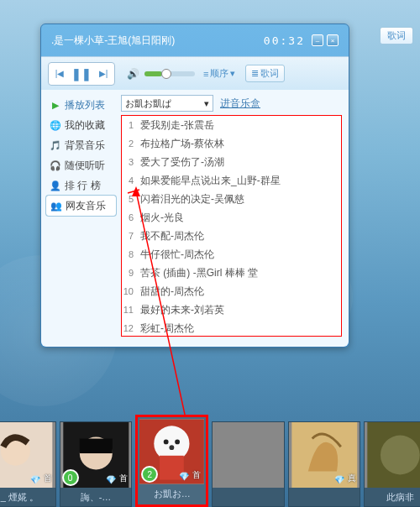 This screenshot has height=507, width=420. Describe the element at coordinates (240, 104) in the screenshot. I see `music-box-link: 进音乐盒` at that location.